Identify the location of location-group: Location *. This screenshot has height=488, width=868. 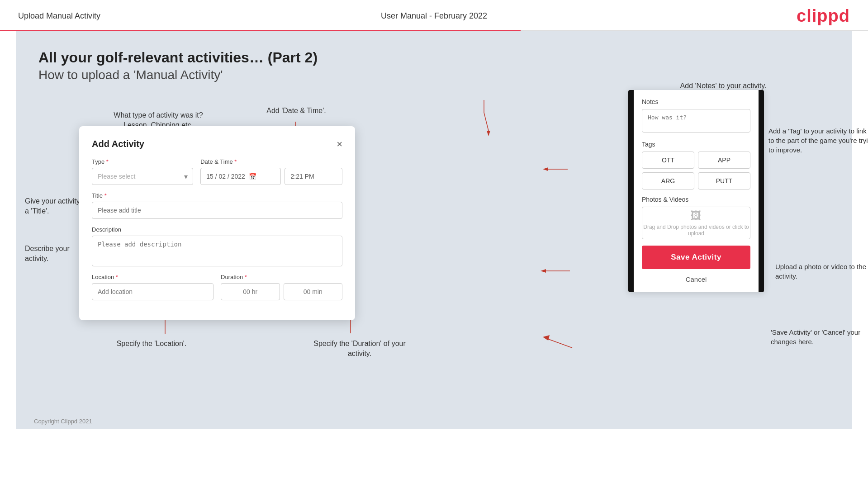
(153, 287).